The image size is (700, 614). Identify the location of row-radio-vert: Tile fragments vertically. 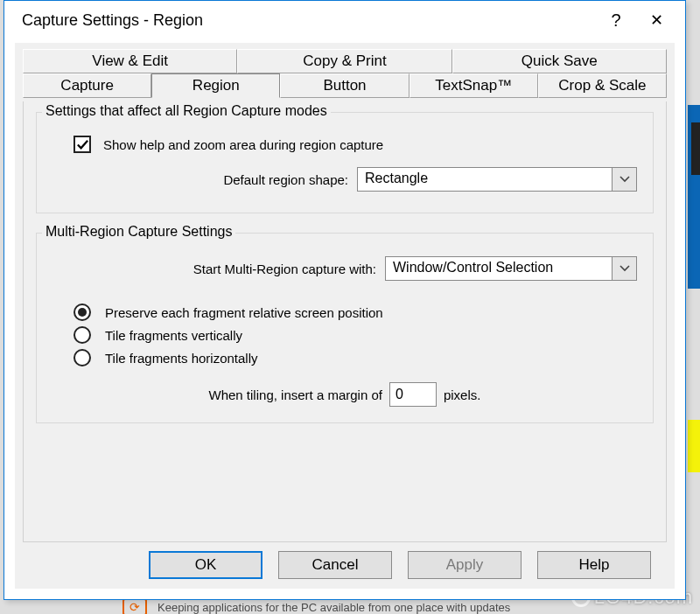
(345, 335).